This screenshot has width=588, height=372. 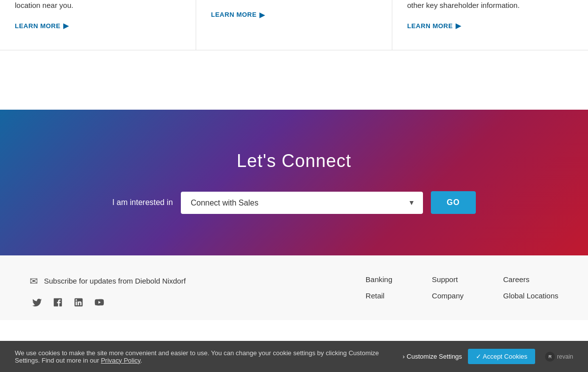 What do you see at coordinates (234, 15) in the screenshot?
I see `card-2-learn-more-label: LEARN MORE` at bounding box center [234, 15].